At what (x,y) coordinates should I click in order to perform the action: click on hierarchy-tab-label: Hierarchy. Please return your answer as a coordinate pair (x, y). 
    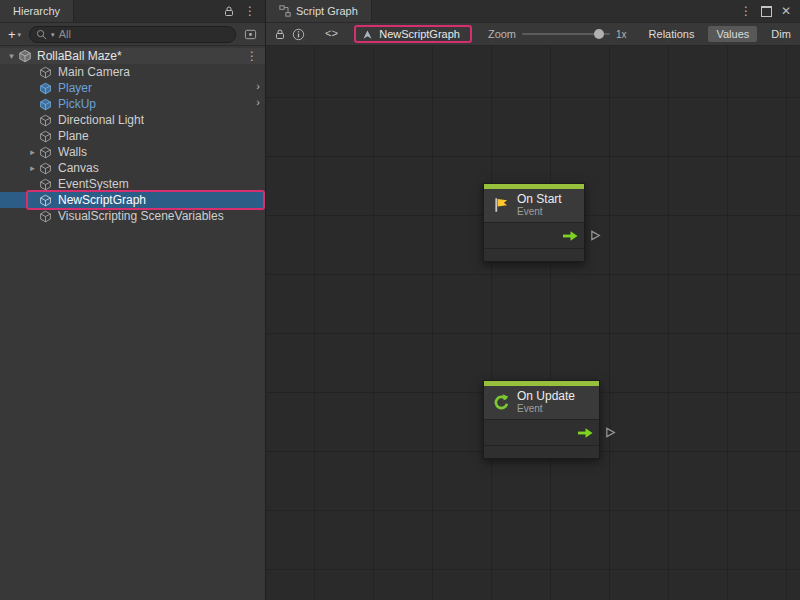
    Looking at the image, I should click on (36, 11).